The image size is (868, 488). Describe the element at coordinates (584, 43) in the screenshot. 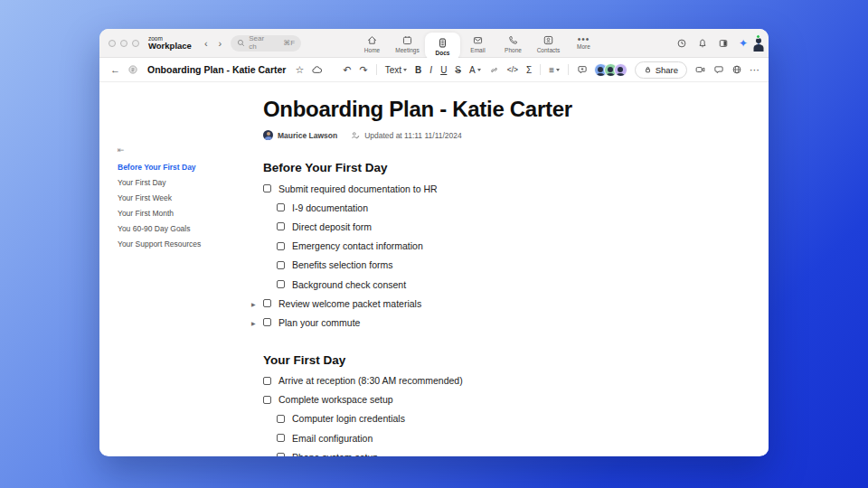

I see `nav-tab-more: ••• More` at that location.